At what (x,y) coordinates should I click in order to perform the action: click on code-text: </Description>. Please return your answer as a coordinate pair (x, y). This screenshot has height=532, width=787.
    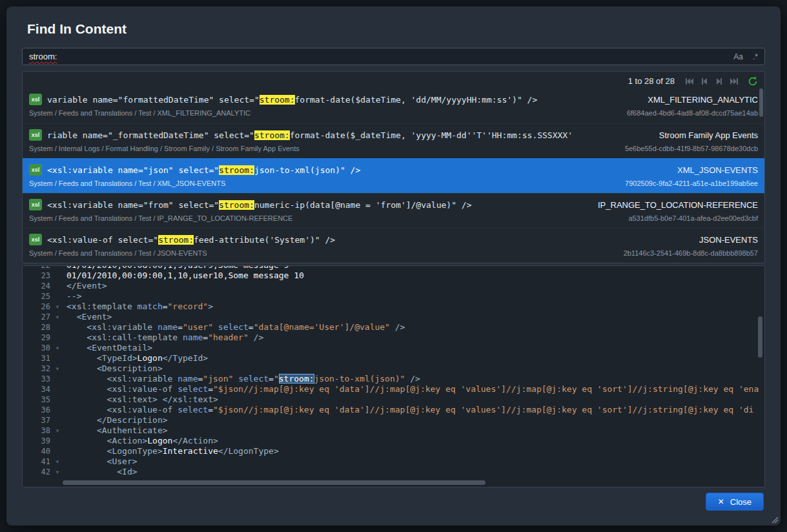
    Looking at the image, I should click on (413, 420).